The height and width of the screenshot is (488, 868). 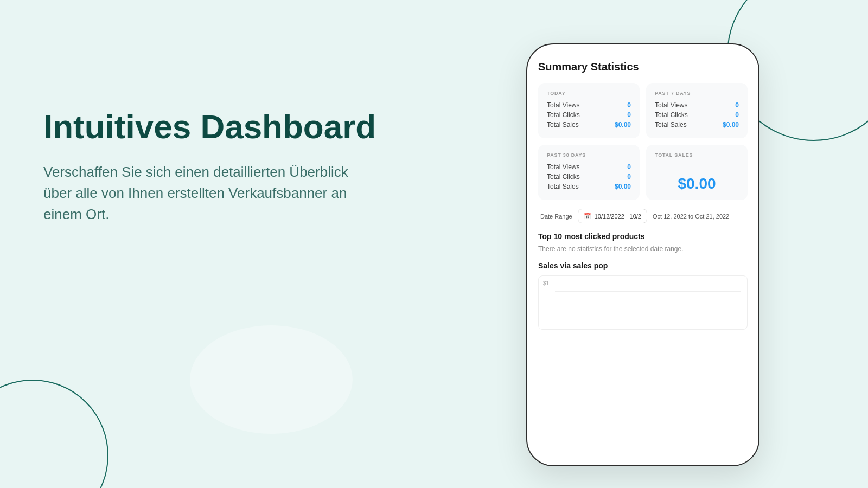 What do you see at coordinates (643, 236) in the screenshot?
I see `top-products-title: Top 10 most clicked products` at bounding box center [643, 236].